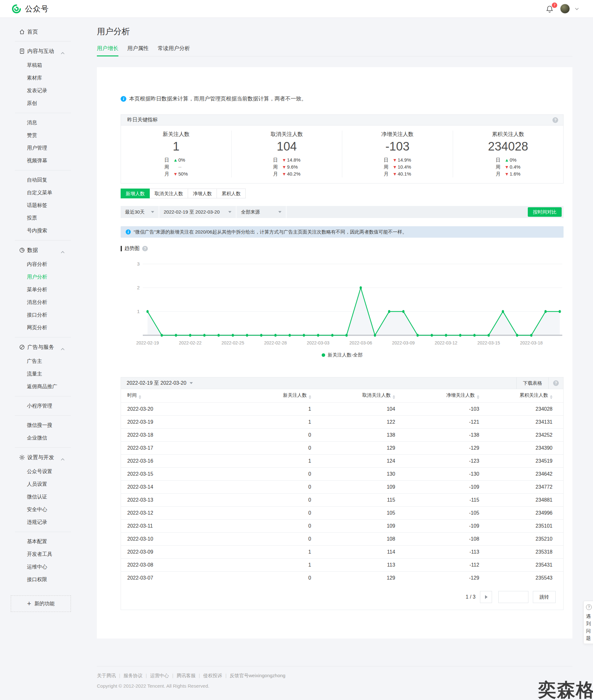 Image resolution: width=593 pixels, height=700 pixels. Describe the element at coordinates (36, 347) in the screenshot. I see `sidebar-section-3: 广告与服务` at that location.